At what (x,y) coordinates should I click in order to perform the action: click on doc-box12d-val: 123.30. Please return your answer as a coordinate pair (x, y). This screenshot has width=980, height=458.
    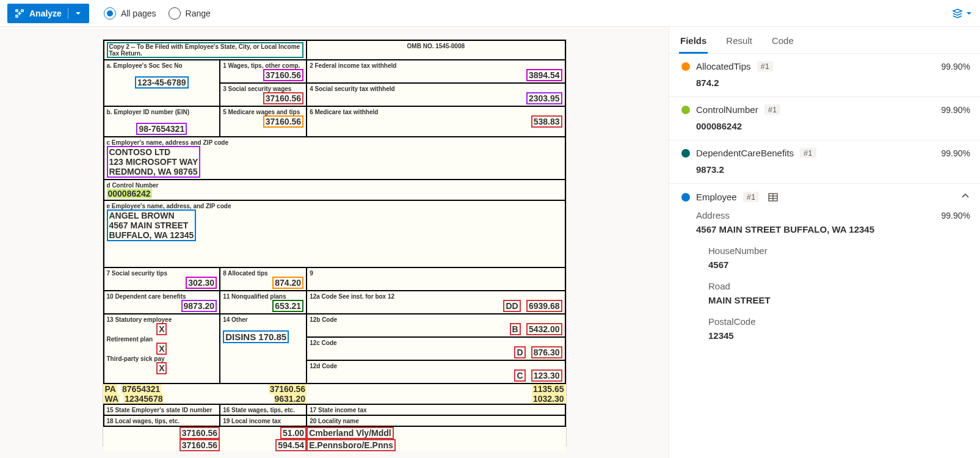
    Looking at the image, I should click on (547, 376).